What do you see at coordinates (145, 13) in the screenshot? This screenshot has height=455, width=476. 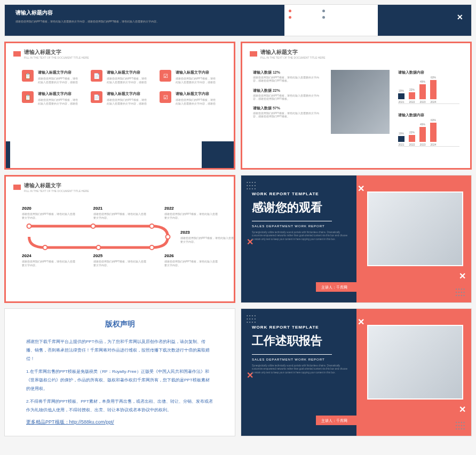 I see `header-title: 请输入标题内容` at bounding box center [145, 13].